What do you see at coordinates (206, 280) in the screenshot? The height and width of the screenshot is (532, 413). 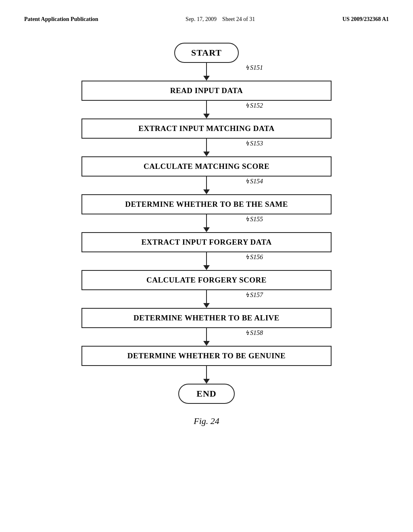 I see `step-s156: CALCULATE FORGERY SCORE` at bounding box center [206, 280].